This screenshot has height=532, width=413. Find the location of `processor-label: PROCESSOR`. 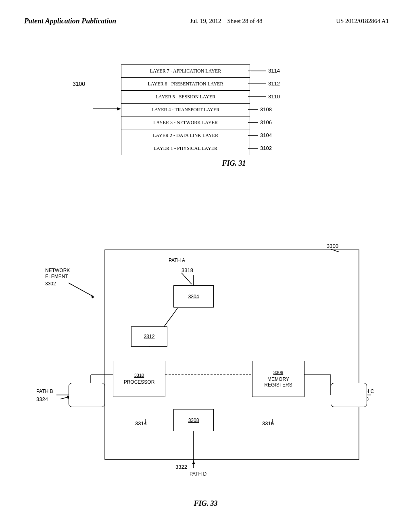

processor-label: PROCESSOR is located at coordinates (140, 382).